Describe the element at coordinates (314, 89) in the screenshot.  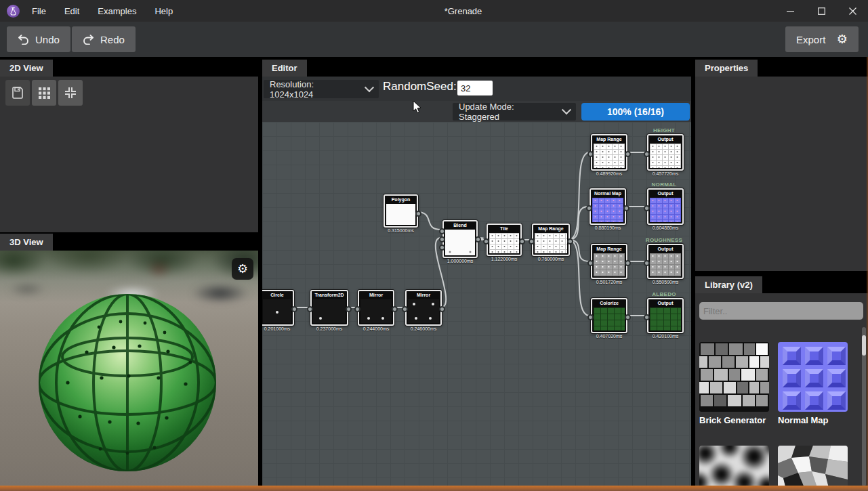
I see `resolution-value: Resolution: 1024x1024` at that location.